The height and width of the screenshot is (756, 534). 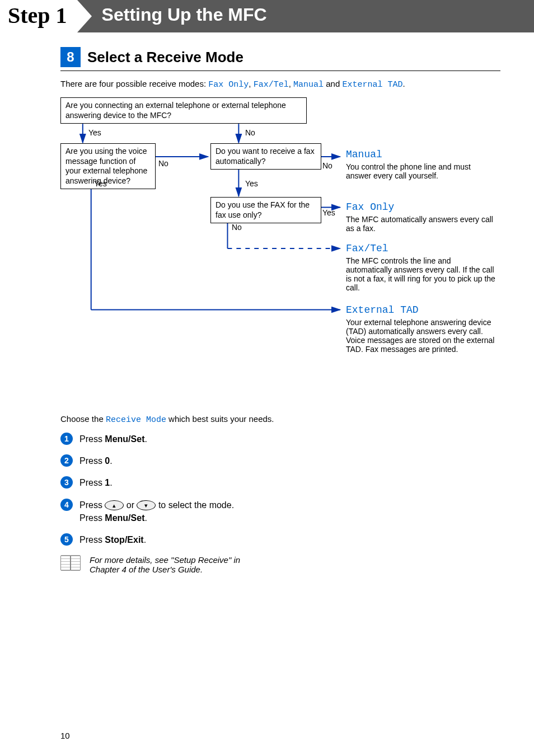 I want to click on step-2: 2 Press 0., so click(x=280, y=461).